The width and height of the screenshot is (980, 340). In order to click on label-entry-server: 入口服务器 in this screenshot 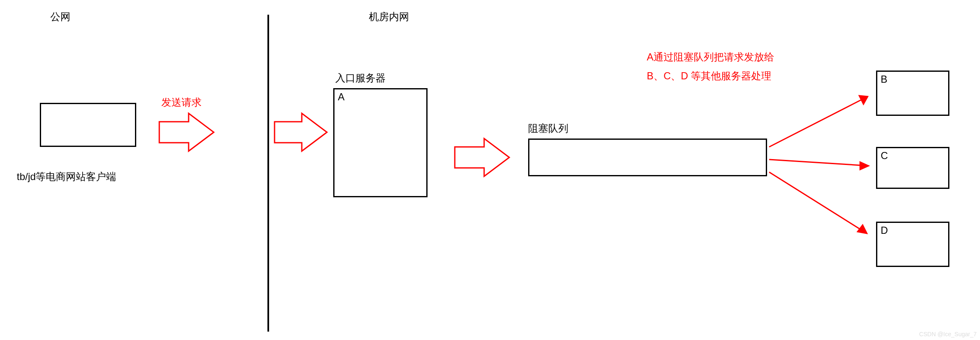, I will do `click(360, 78)`.